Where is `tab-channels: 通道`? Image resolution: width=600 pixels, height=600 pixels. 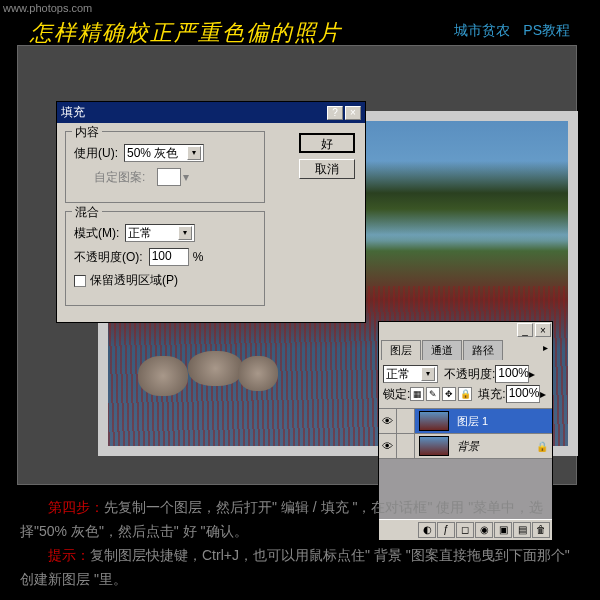
tab-channels: 通道 is located at coordinates (442, 350).